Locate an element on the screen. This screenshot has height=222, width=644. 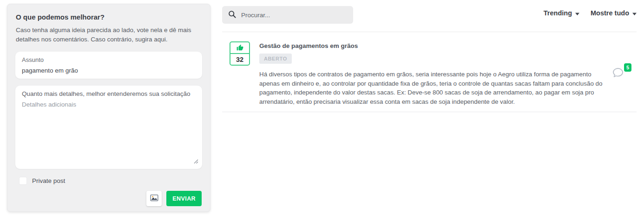
resize-grip-icon is located at coordinates (196, 161).